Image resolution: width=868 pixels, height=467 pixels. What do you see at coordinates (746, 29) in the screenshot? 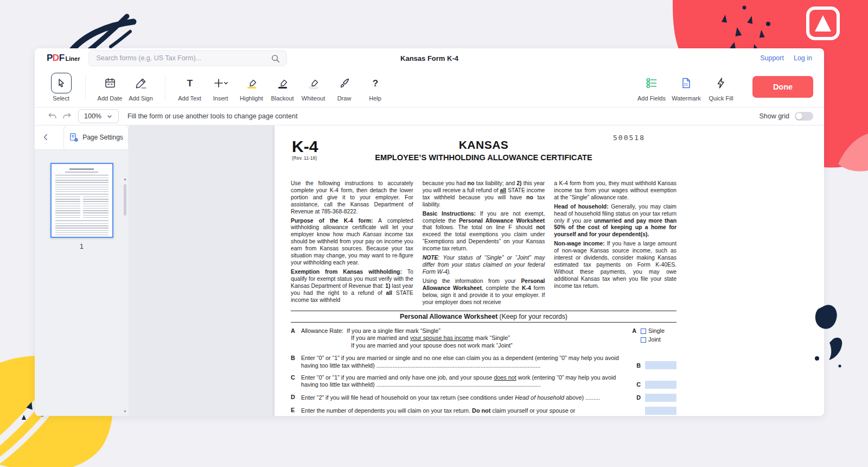
I see `navy-drips` at bounding box center [746, 29].